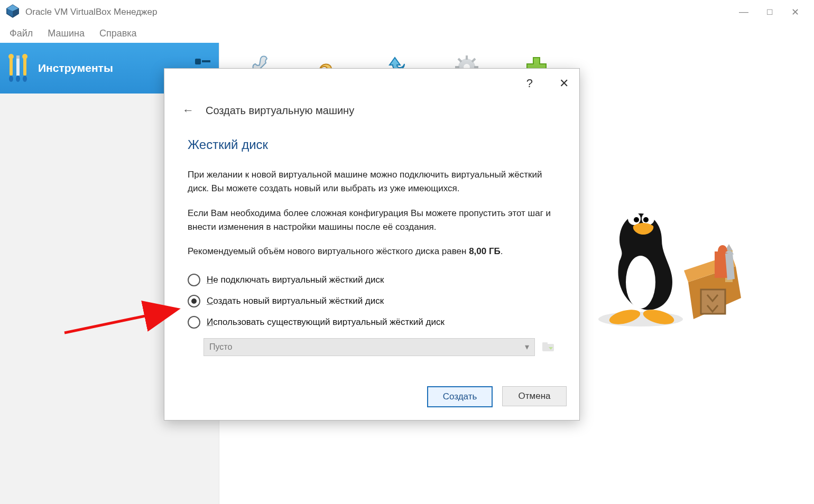 This screenshot has width=814, height=504. What do you see at coordinates (372, 301) in the screenshot?
I see `radio-create-disk: Создать новый виртуальный жёсткий диск` at bounding box center [372, 301].